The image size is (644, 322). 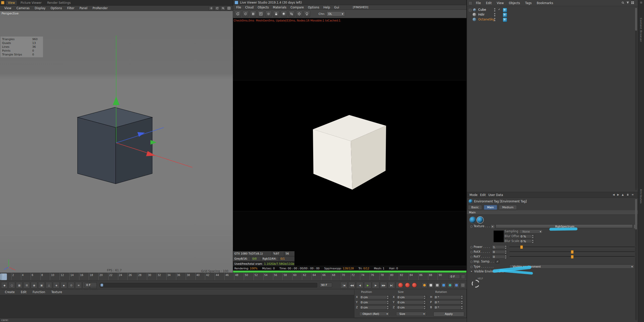 What do you see at coordinates (499, 9) in the screenshot?
I see `enabled-check-icon: ✓` at bounding box center [499, 9].